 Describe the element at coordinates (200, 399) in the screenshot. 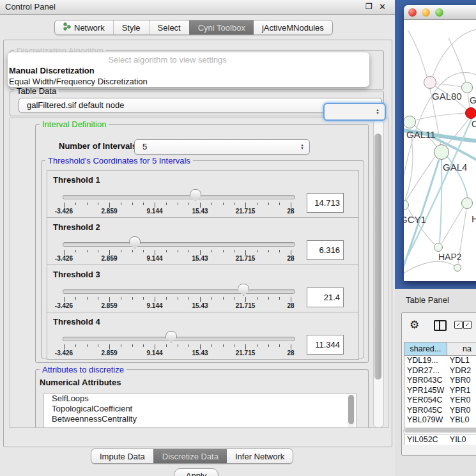

I see `attribute-list-item: SelfLoops` at that location.